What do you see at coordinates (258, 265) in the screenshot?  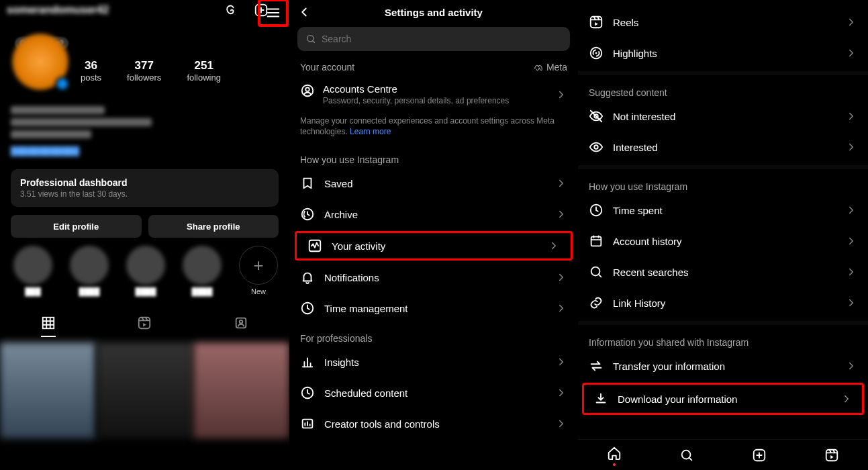 I see `highlight-add: +` at bounding box center [258, 265].